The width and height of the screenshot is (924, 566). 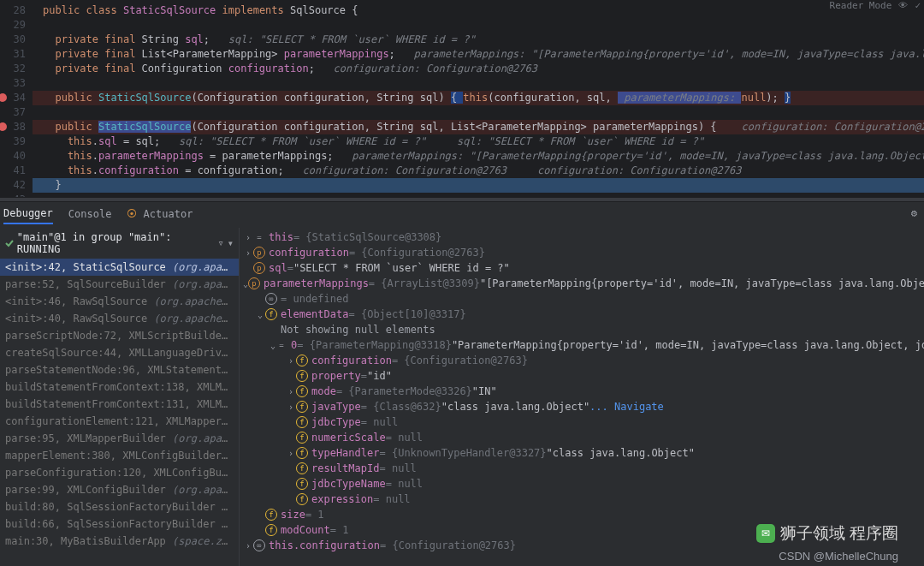 I want to click on actuator-icon: ⦿, so click(x=132, y=214).